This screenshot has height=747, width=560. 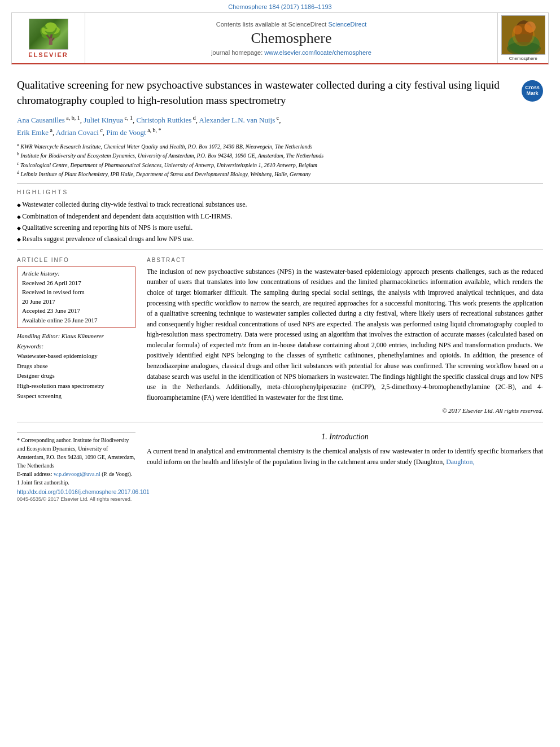 I want to click on history-online: Available online 26 June 2017, so click(x=76, y=321).